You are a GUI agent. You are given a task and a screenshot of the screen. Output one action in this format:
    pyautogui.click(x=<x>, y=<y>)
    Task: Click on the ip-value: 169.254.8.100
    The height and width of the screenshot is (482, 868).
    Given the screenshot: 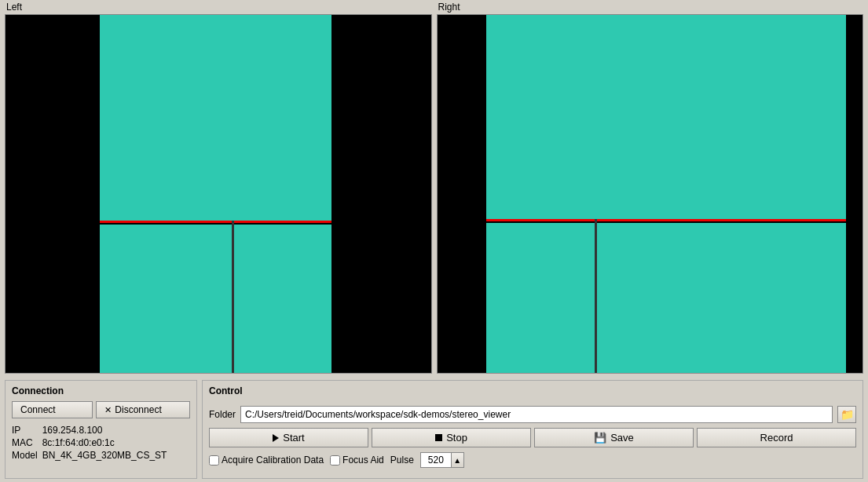 What is the action you would take?
    pyautogui.click(x=116, y=430)
    